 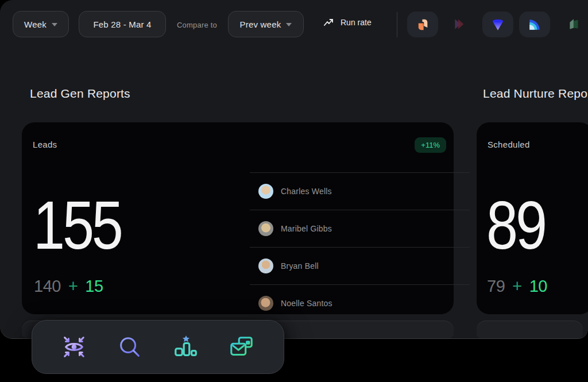 I want to click on date-range-label: Feb 28 - Mar 4, so click(x=122, y=24).